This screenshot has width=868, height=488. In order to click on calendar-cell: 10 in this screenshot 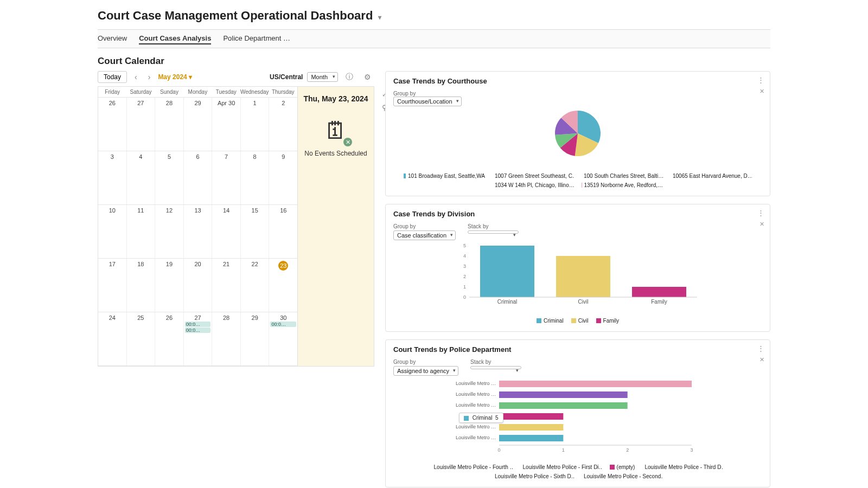, I will do `click(113, 232)`.